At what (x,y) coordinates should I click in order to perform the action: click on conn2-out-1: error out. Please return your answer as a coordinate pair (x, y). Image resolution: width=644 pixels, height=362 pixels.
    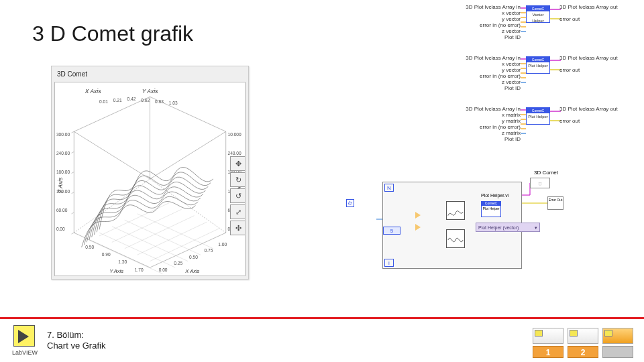
    Looking at the image, I should click on (594, 70).